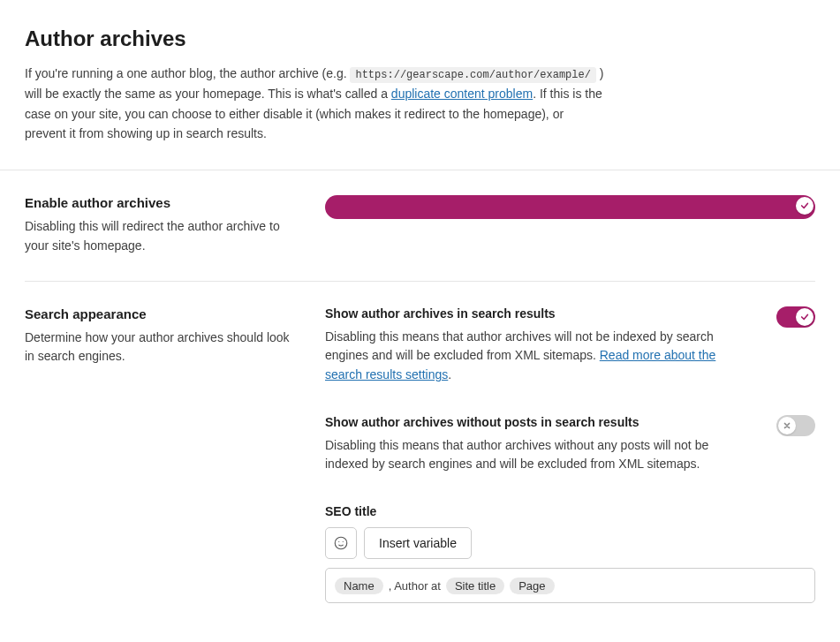 The width and height of the screenshot is (840, 642). What do you see at coordinates (571, 346) in the screenshot?
I see `show-in-results-block: Show author archives in search results D…` at bounding box center [571, 346].